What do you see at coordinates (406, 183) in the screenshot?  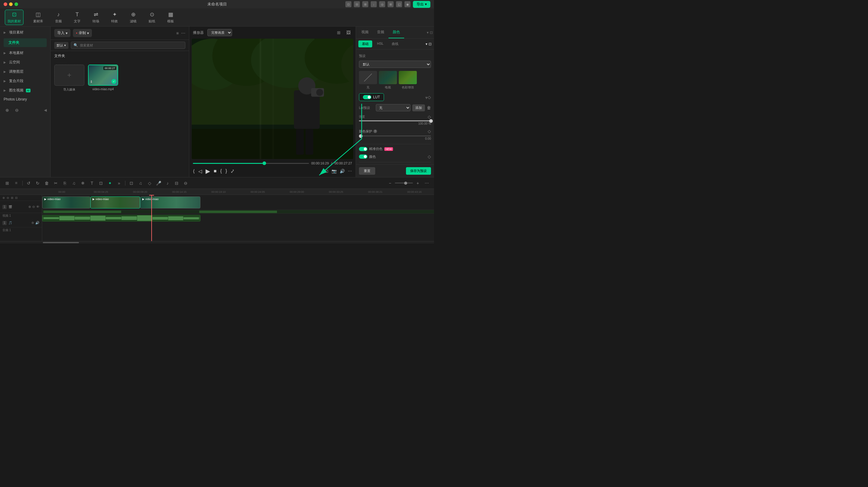 I see `zoom-thumb` at bounding box center [406, 183].